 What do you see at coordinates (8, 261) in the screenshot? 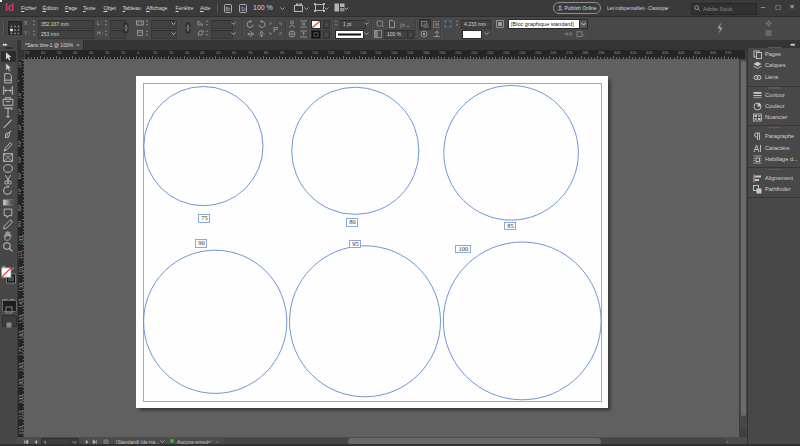
I see `default-fill-stroke-icon` at bounding box center [8, 261].